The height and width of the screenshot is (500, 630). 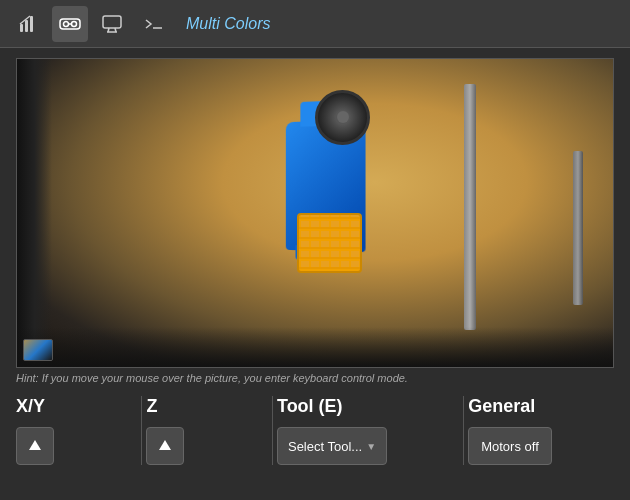 What do you see at coordinates (76, 406) in the screenshot?
I see `xy-label: X/Y` at bounding box center [76, 406].